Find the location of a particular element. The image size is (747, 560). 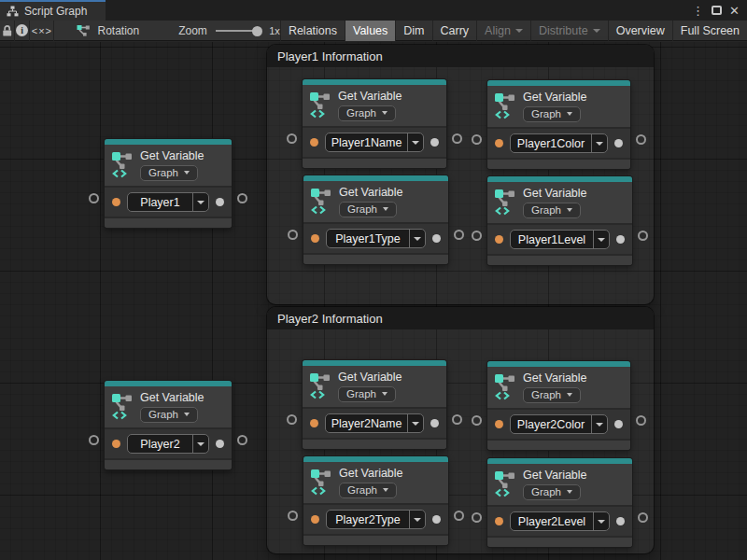

fullscreen-button: Full Screen is located at coordinates (710, 31).